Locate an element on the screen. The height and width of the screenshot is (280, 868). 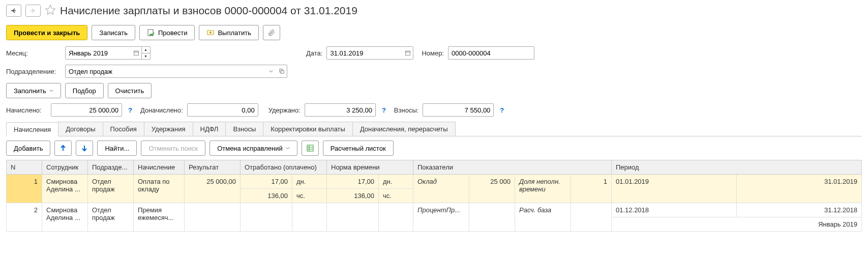
col-dept: Подразде... is located at coordinates (111, 167).